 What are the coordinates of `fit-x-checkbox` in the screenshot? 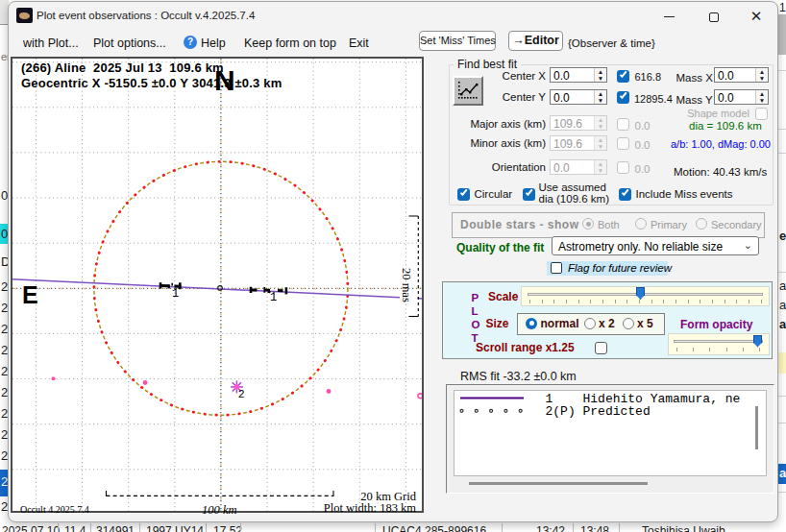 It's located at (623, 77).